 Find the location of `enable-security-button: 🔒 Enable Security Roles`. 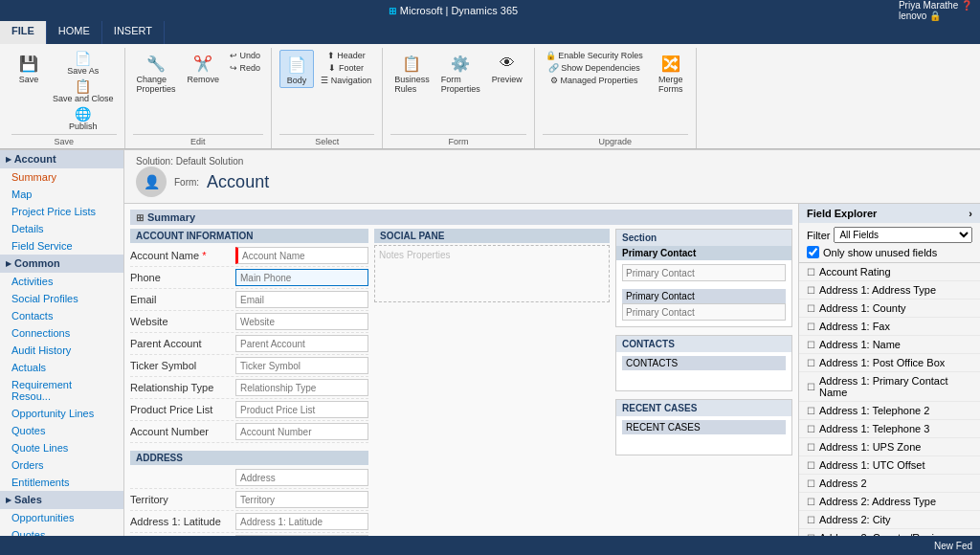

enable-security-button: 🔒 Enable Security Roles is located at coordinates (594, 56).